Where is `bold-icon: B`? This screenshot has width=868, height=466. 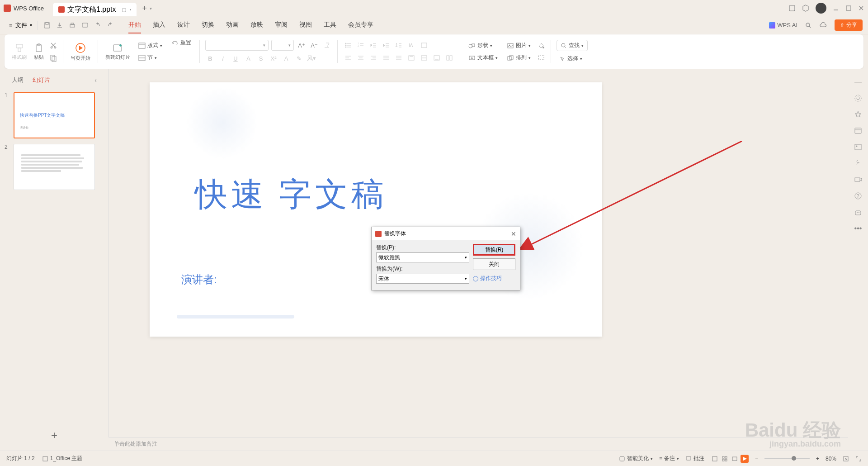 bold-icon: B is located at coordinates (210, 58).